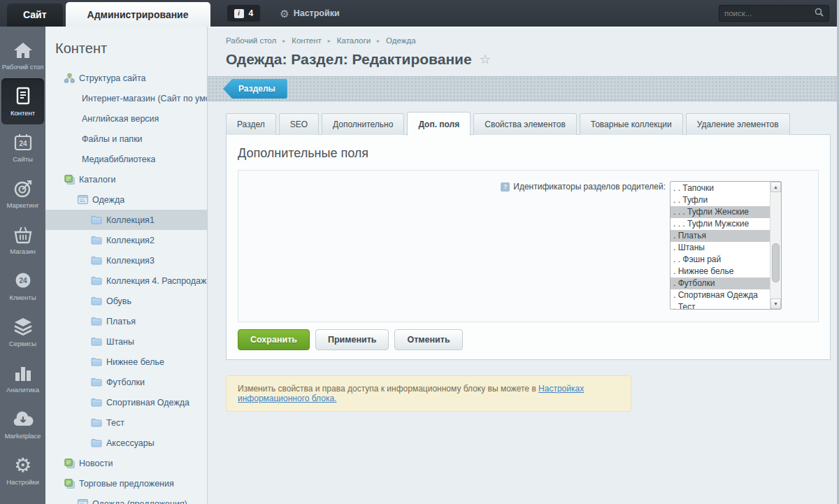  Describe the element at coordinates (726, 245) in the screenshot. I see `parent-sections-multiselect: . . Тапочки. . Туфли. . . Туфли Женские.…` at that location.